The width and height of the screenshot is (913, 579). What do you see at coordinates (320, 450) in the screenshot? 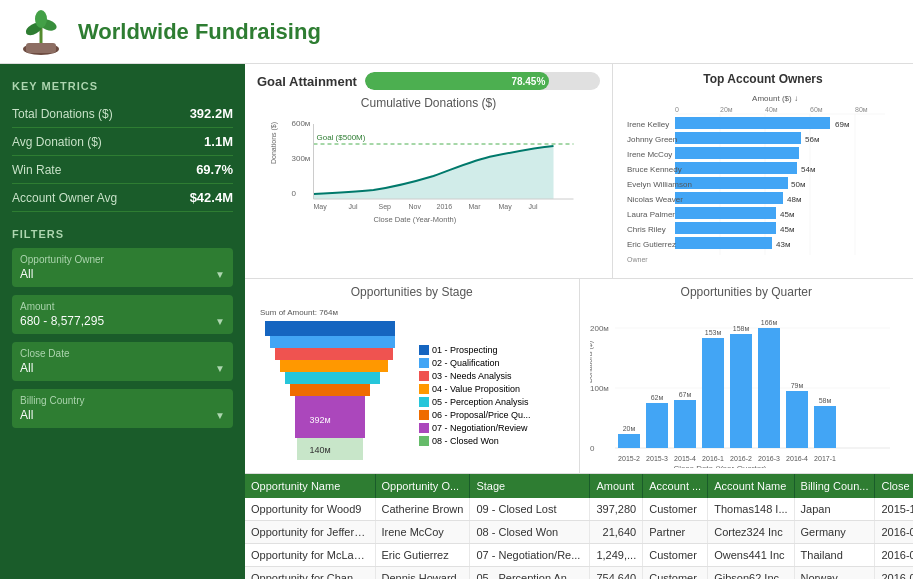
I see `svg-text: 140м` at bounding box center [320, 450].